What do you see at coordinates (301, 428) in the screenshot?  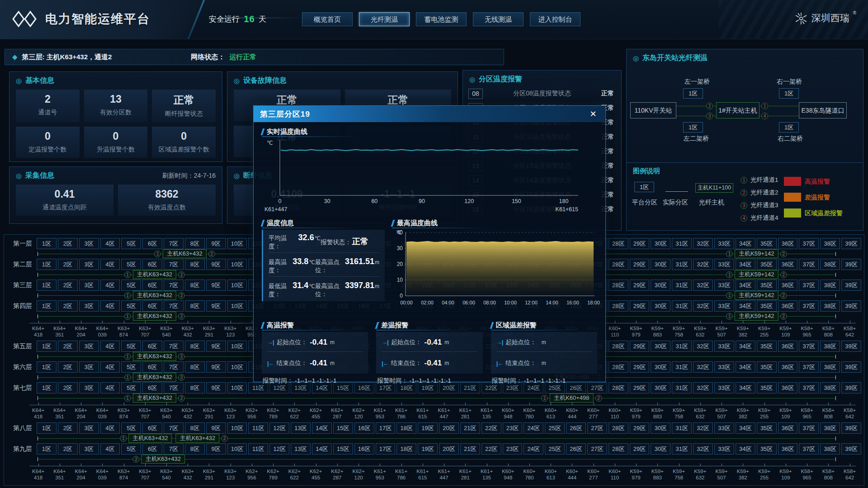 I see `zone-box: 13区` at bounding box center [301, 428].